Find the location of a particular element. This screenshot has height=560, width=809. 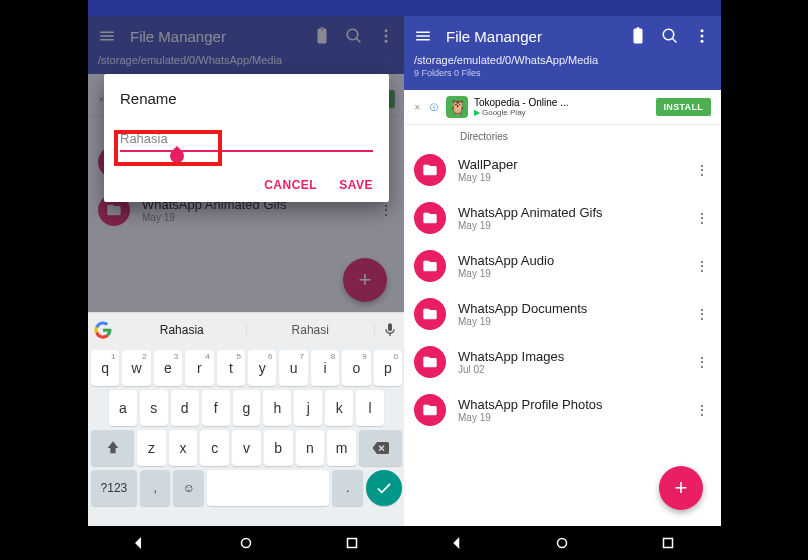

key-d: d is located at coordinates (185, 408).